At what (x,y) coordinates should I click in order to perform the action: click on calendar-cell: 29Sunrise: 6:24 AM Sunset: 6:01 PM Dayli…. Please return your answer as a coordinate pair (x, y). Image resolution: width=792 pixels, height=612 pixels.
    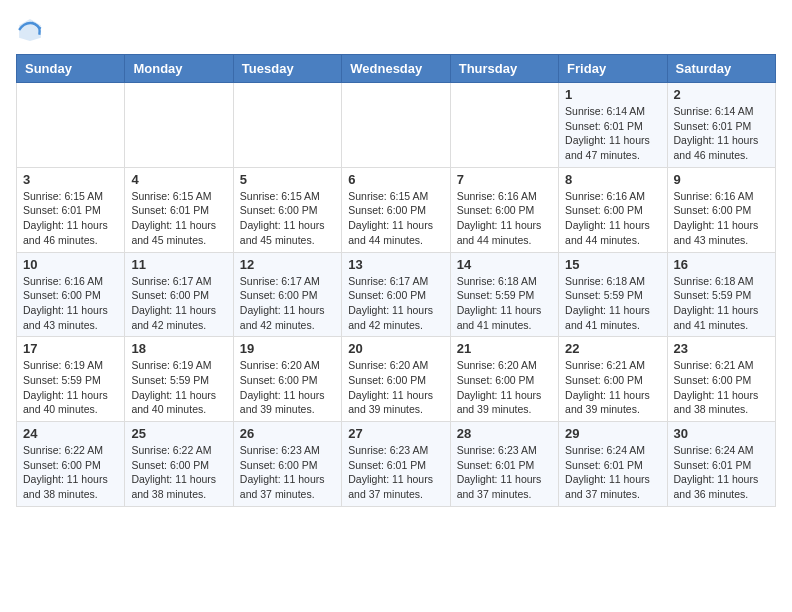
    Looking at the image, I should click on (613, 464).